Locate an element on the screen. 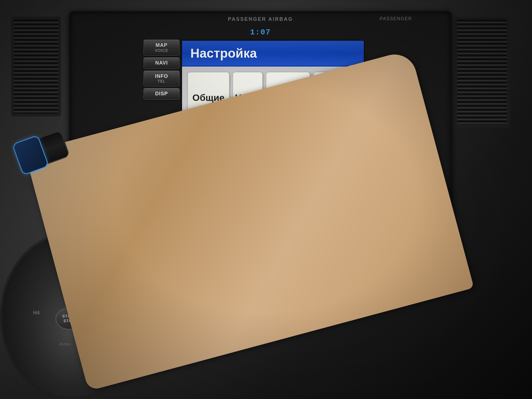 The width and height of the screenshot is (532, 399). map-voice-button: MAP VOICE is located at coordinates (162, 48).